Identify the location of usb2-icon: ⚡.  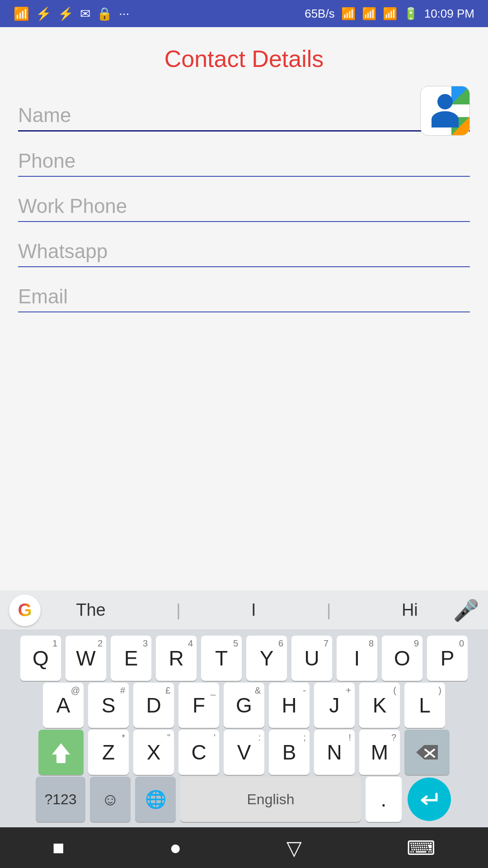
(66, 14).